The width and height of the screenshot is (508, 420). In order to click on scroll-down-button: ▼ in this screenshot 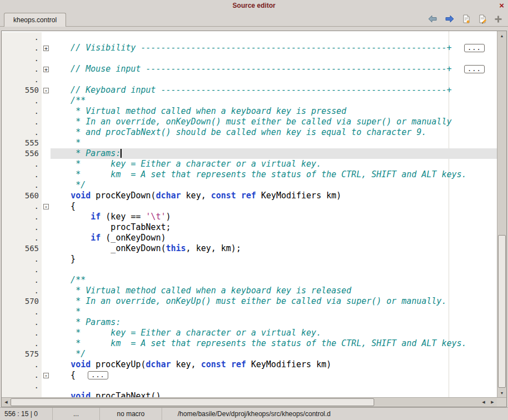, I will do `click(502, 393)`.